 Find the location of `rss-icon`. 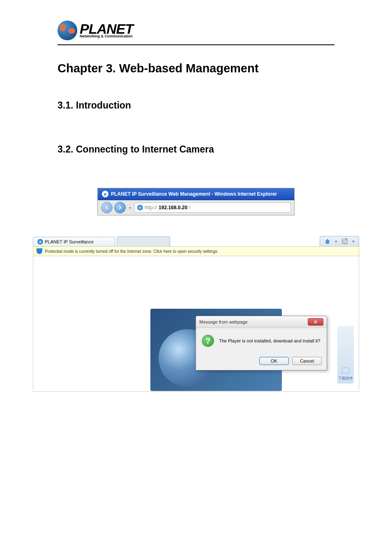

rss-icon is located at coordinates (345, 241).